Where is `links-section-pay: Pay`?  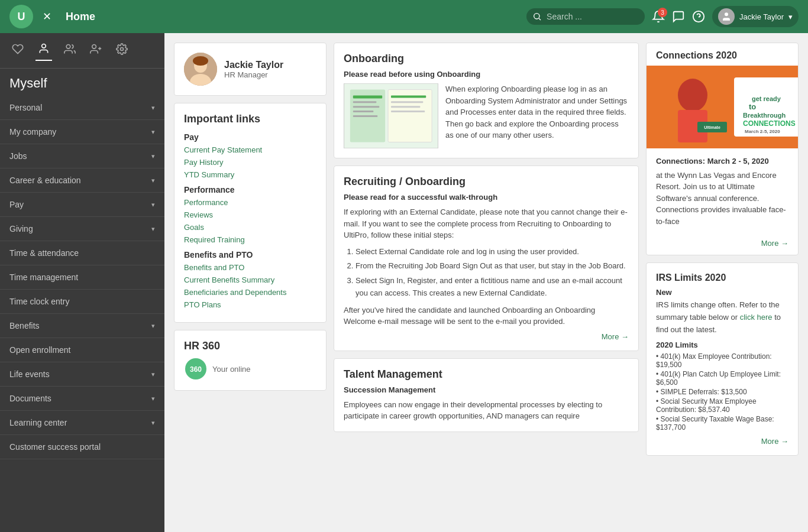 links-section-pay: Pay is located at coordinates (250, 137).